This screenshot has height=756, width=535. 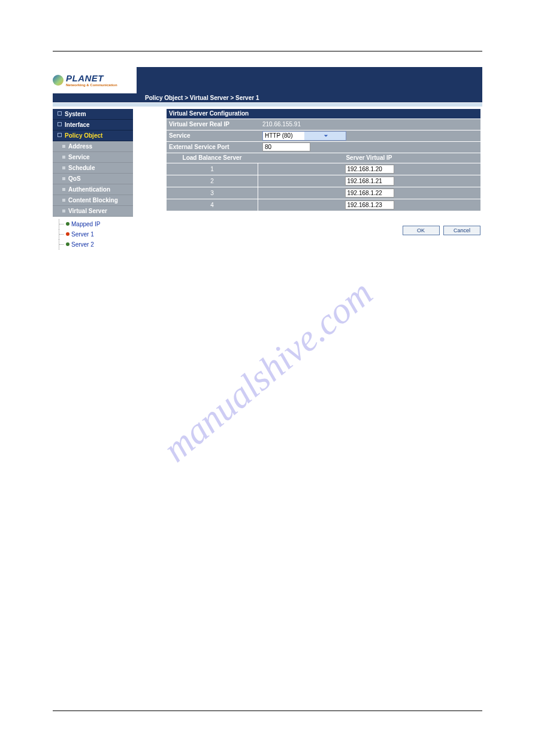 I want to click on subnav-authentication: Authentication, so click(x=93, y=190).